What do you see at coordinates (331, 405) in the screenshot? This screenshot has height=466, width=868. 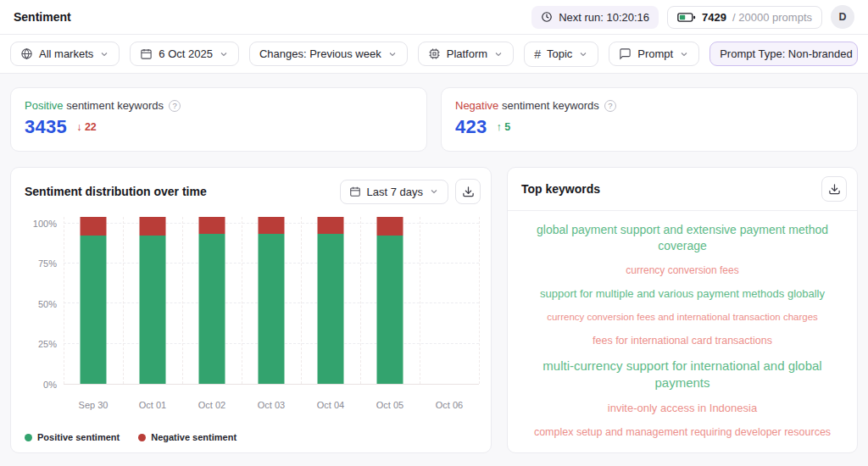 I see `x-tick-label: Oct 04` at bounding box center [331, 405].